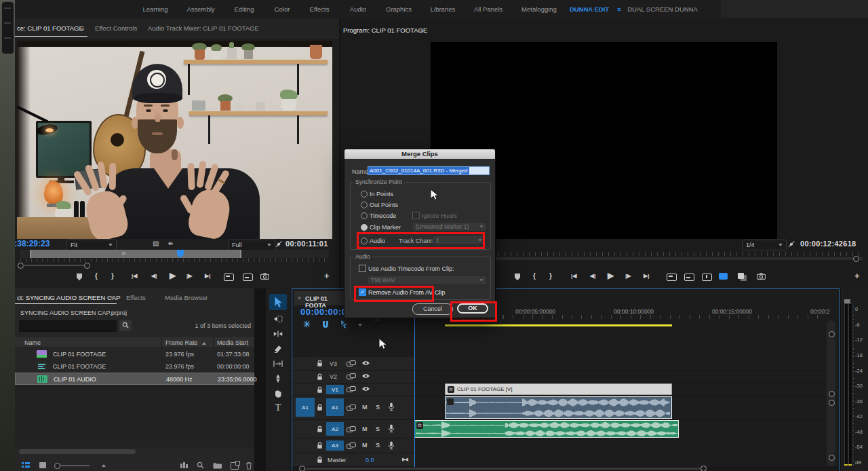  What do you see at coordinates (300, 298) in the screenshot?
I see `close-icon: ×` at bounding box center [300, 298].